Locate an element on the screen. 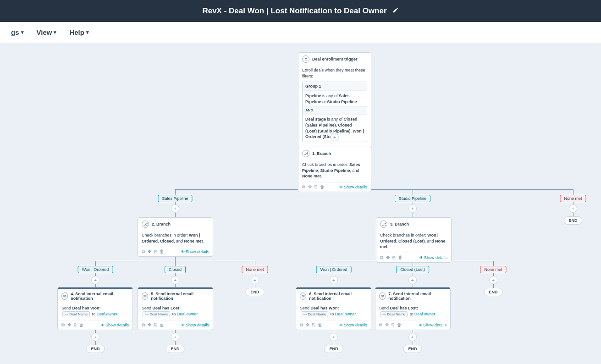 The image size is (601, 364). action7-title: 7. Send internal email notification is located at coordinates (417, 296).